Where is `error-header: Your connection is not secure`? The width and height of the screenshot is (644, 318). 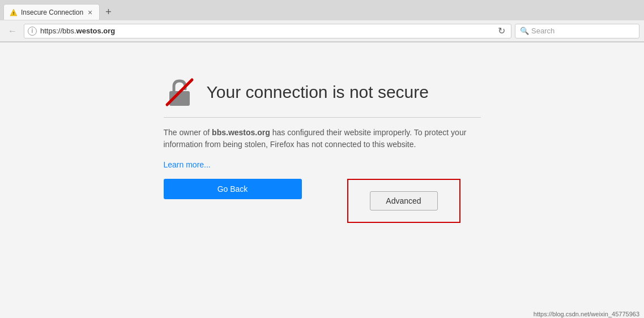 error-header: Your connection is not secure is located at coordinates (322, 97).